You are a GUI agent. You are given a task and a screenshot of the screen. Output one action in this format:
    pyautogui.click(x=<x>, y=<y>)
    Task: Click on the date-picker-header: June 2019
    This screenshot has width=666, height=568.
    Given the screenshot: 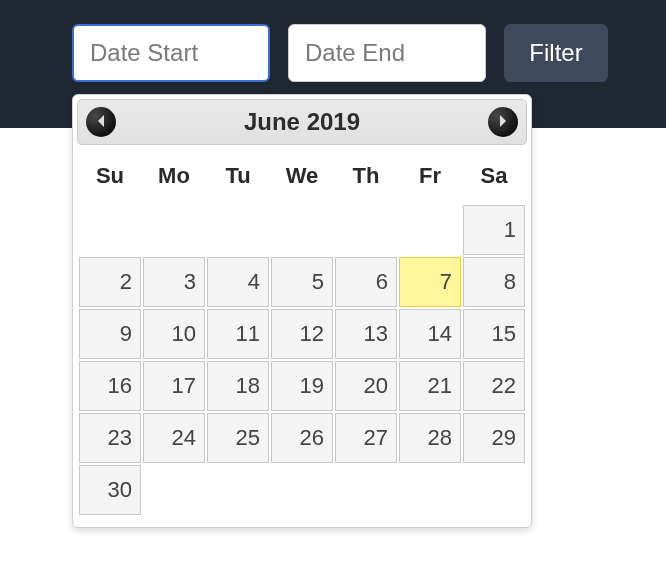 What is the action you would take?
    pyautogui.click(x=302, y=122)
    